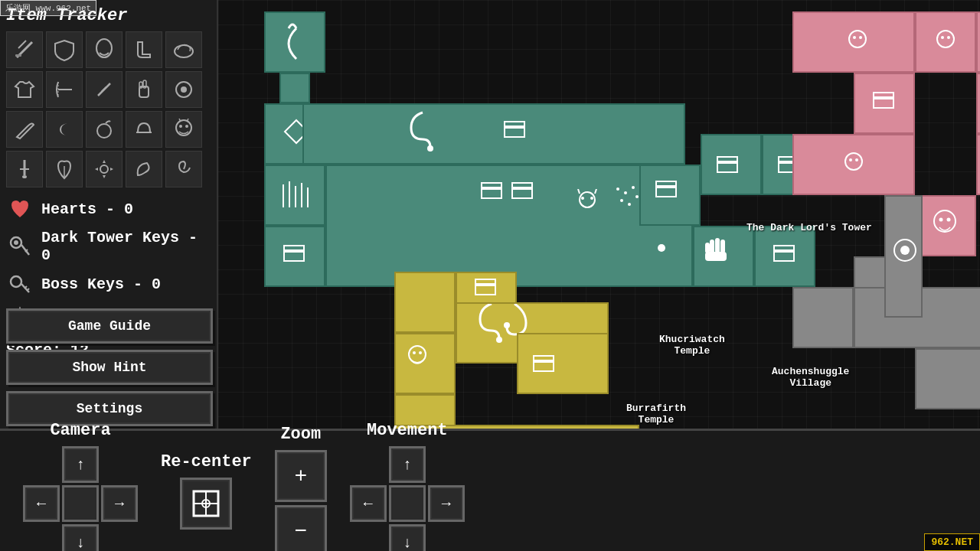 The width and height of the screenshot is (980, 551). Describe the element at coordinates (109, 209) in the screenshot. I see `stat-hearts: Hearts - 0` at that location.